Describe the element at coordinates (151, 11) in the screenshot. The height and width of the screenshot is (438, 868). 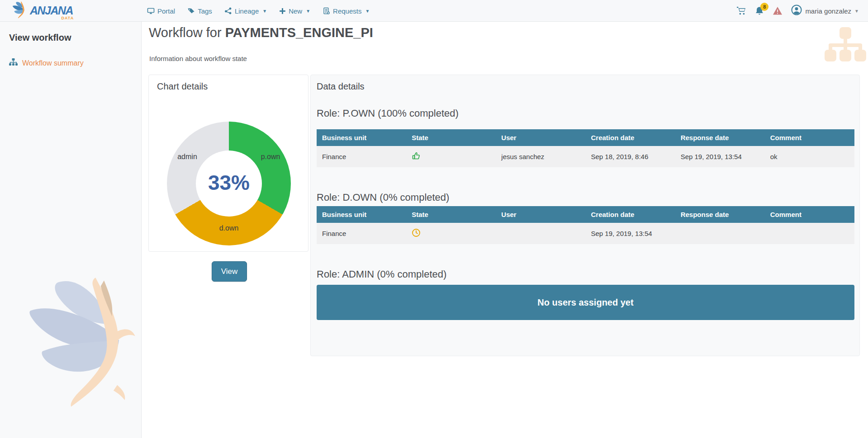
I see `monitor-icon` at that location.